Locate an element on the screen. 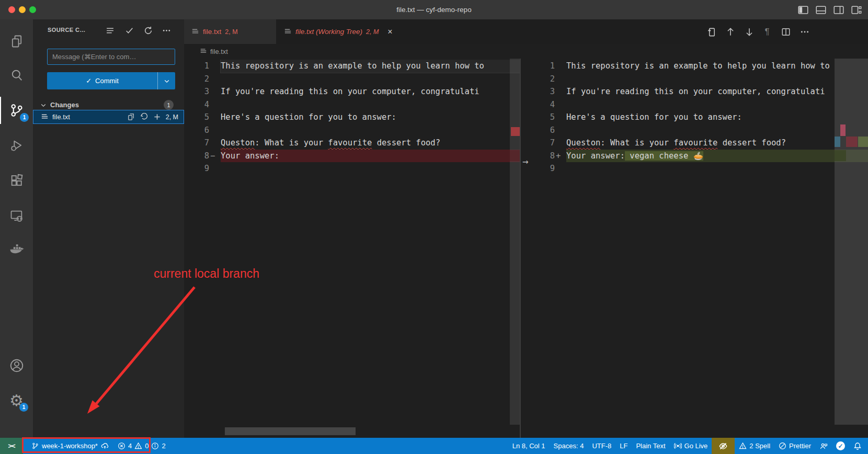 This screenshot has width=868, height=454. overview-cursor-mark is located at coordinates (843, 130).